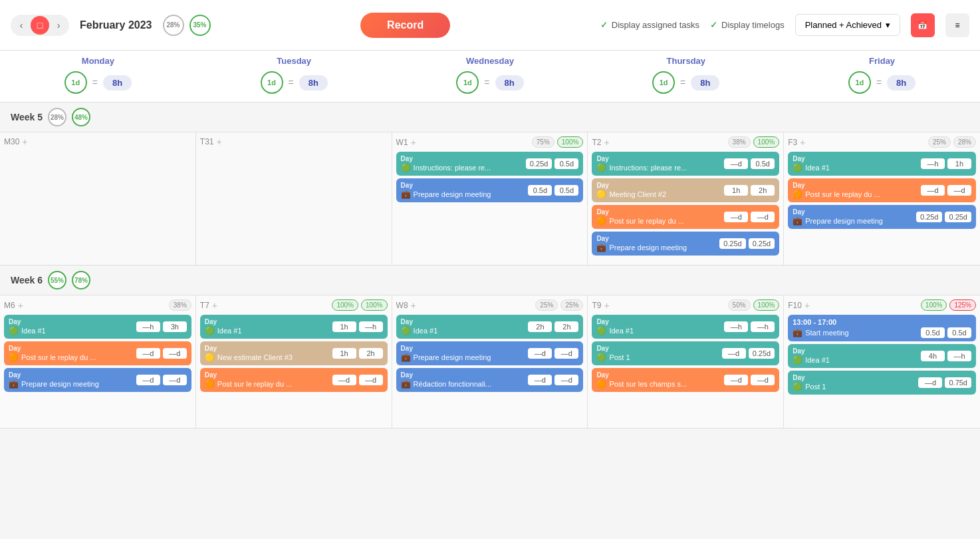  Describe the element at coordinates (76, 83) in the screenshot. I see `day-badge-monday: 1d` at that location.